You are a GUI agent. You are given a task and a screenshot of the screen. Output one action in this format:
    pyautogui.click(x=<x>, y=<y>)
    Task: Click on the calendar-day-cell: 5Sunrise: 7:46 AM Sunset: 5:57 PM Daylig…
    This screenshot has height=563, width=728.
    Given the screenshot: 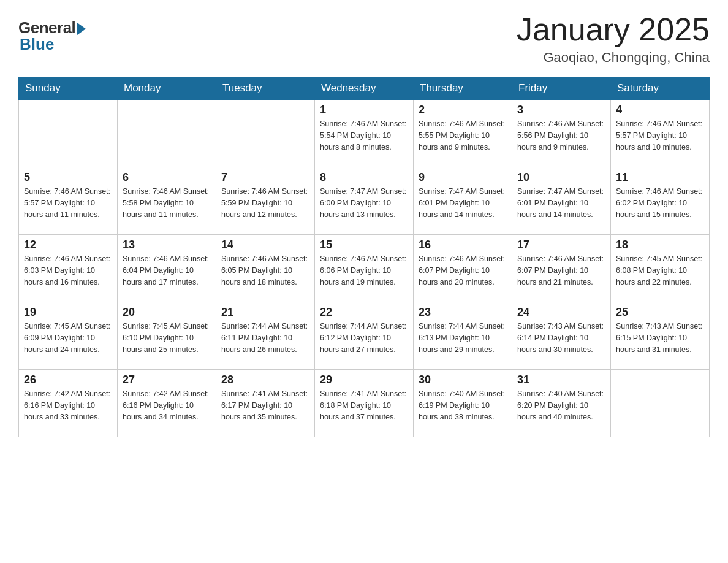 What is the action you would take?
    pyautogui.click(x=69, y=201)
    